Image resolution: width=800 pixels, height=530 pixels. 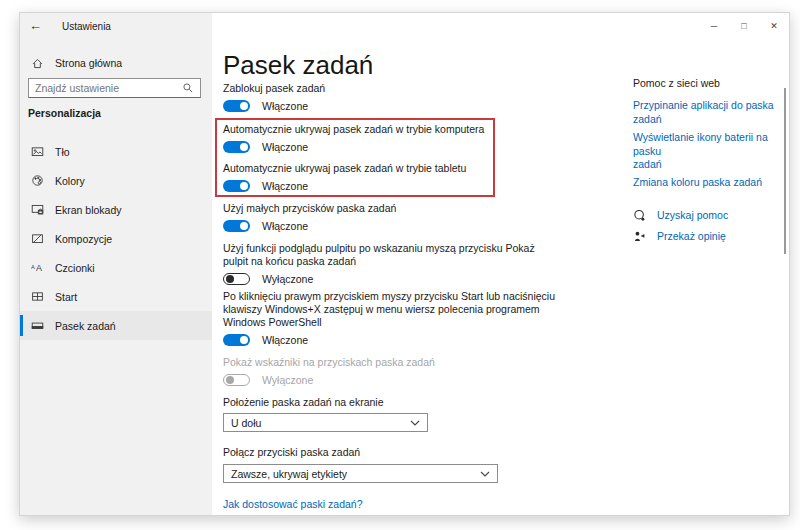 What do you see at coordinates (38, 296) in the screenshot?
I see `start-icon` at bounding box center [38, 296].